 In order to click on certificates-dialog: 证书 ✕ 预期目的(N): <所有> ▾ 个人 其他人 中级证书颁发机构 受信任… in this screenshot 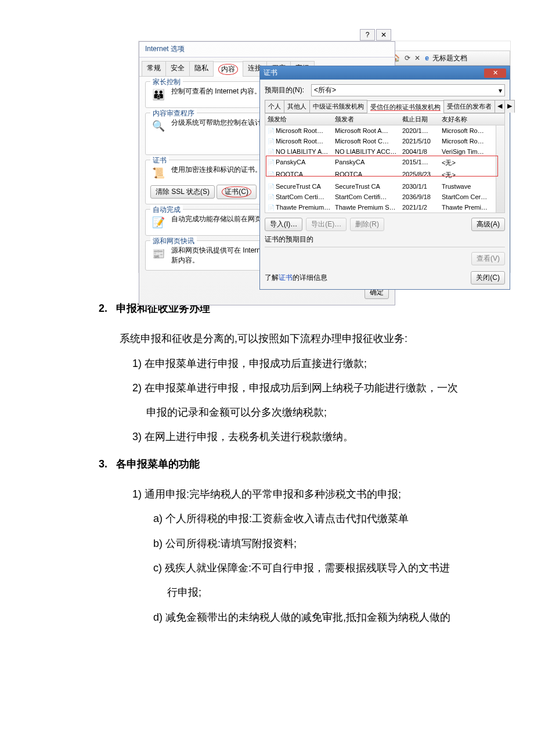, I will do `click(385, 178)`.